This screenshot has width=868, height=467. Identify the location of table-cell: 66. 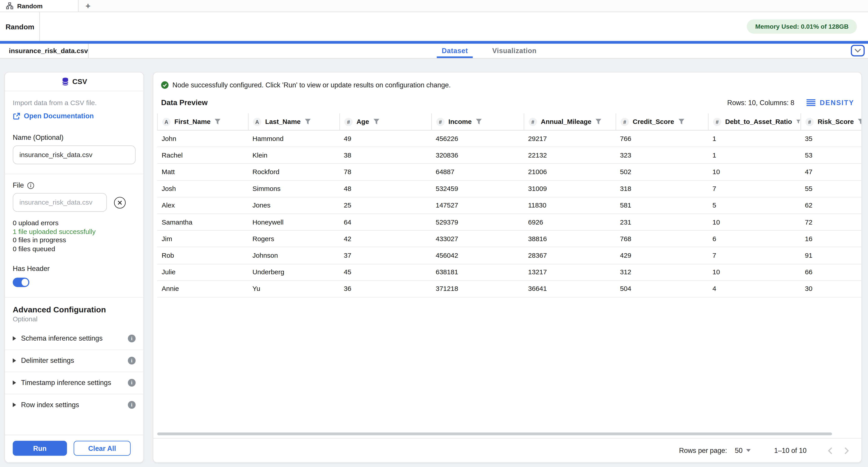
(831, 272).